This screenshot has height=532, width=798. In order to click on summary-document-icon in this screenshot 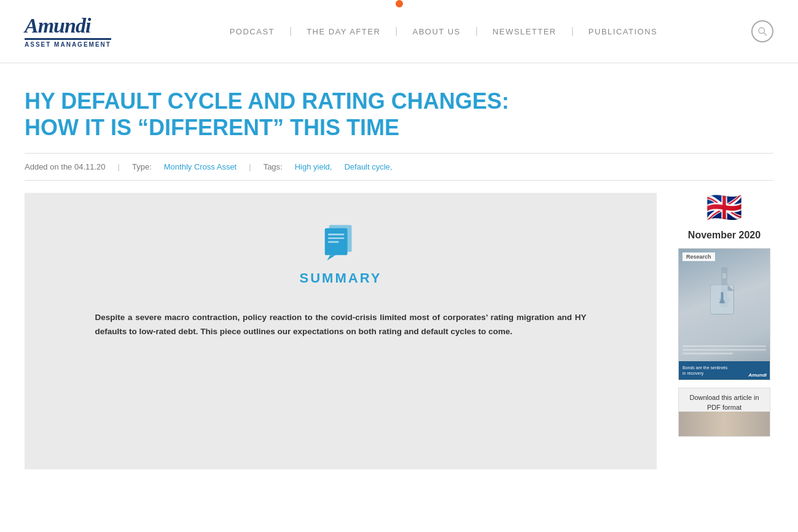, I will do `click(341, 239)`.